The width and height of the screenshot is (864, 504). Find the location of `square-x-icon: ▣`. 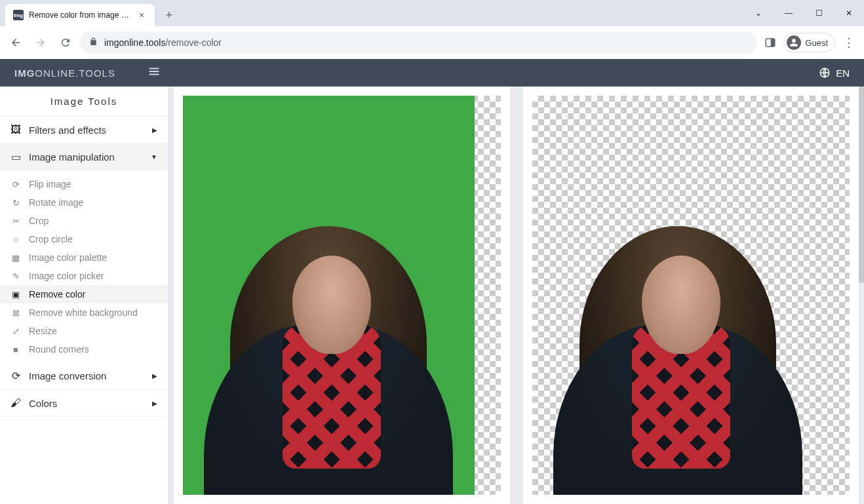

square-x-icon: ▣ is located at coordinates (16, 295).